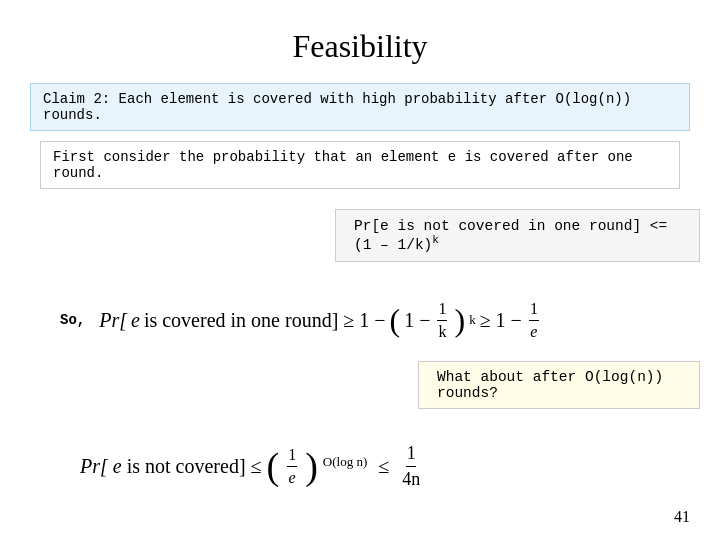  What do you see at coordinates (550, 385) in the screenshot?
I see `what-about-text: What about after O(log(n)) rounds?` at bounding box center [550, 385].